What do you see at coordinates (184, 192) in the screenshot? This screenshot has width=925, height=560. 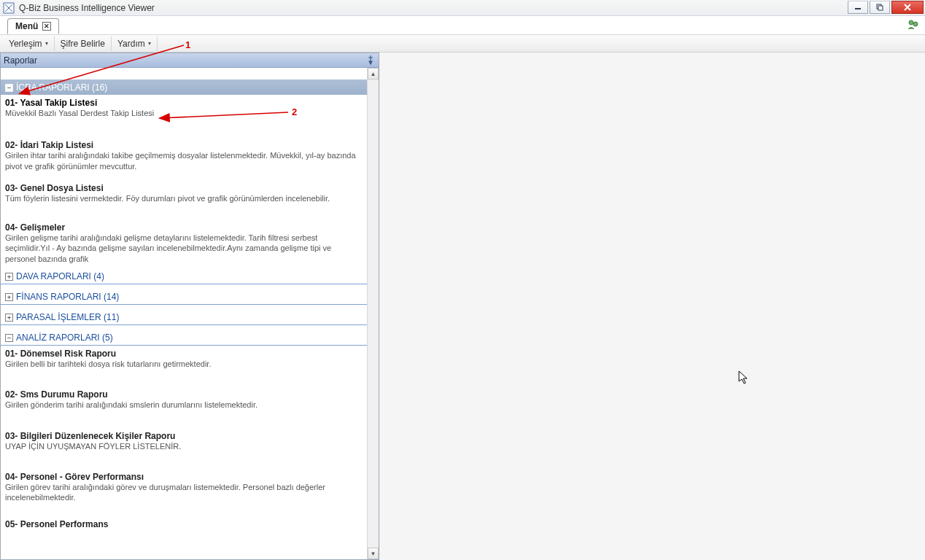 I see `report-item: 03- Genel Dosya Listesi Tüm föylerin lis…` at bounding box center [184, 192].